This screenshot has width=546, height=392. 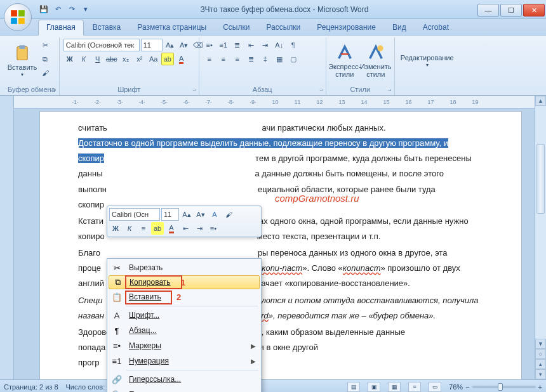 What do you see at coordinates (265, 59) in the screenshot?
I see `line-spacing-button: ‡` at bounding box center [265, 59].